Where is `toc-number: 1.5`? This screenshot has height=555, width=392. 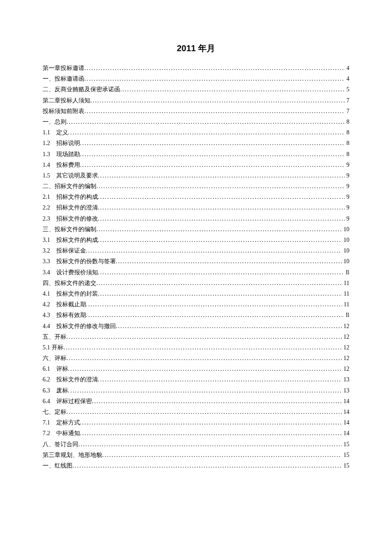 toc-number: 1.5 is located at coordinates (46, 176).